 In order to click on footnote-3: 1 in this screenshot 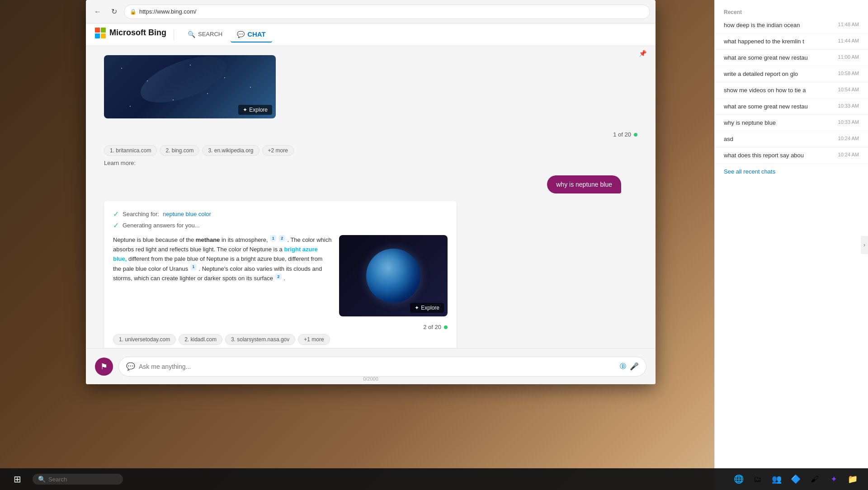, I will do `click(193, 267)`.